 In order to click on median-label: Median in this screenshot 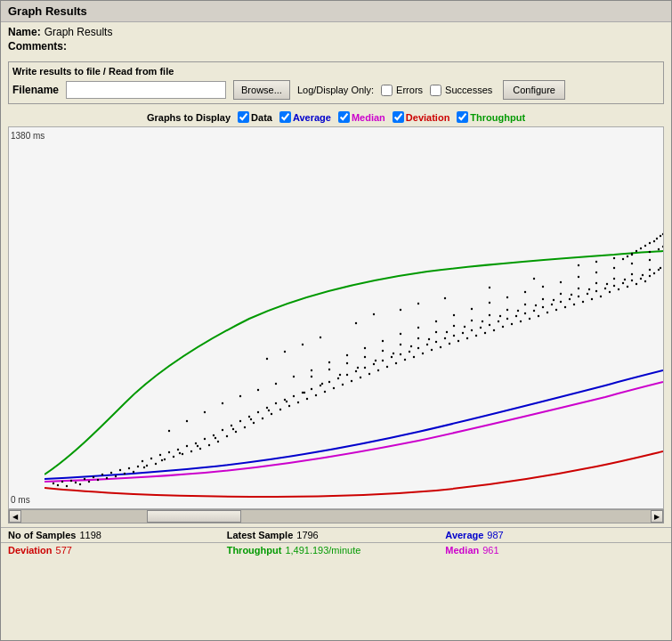, I will do `click(462, 550)`.